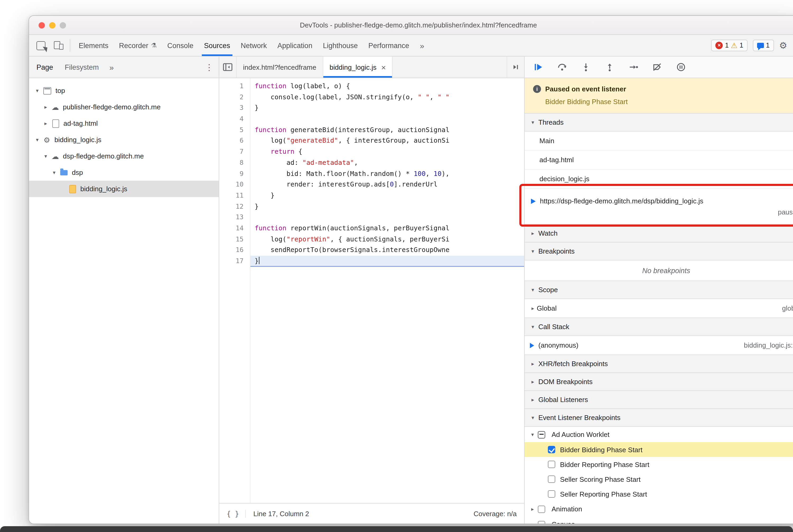 This screenshot has width=793, height=532. I want to click on tree-item-top: ▾top, so click(124, 91).